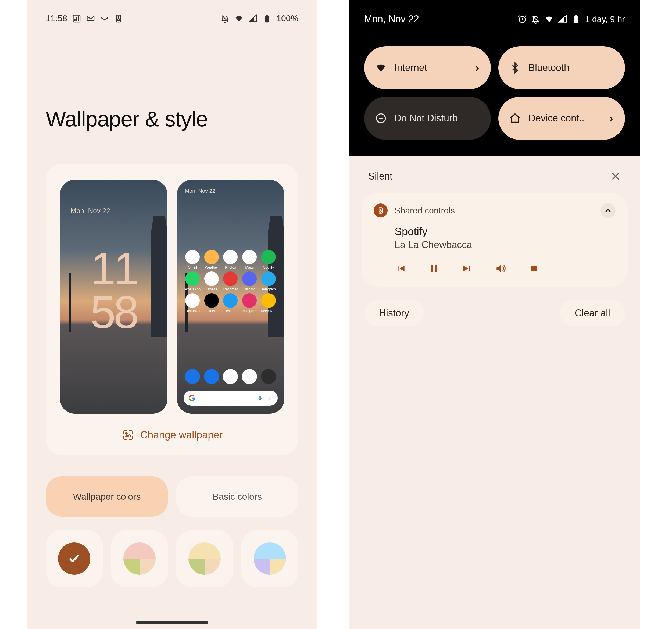 This screenshot has width=672, height=629. What do you see at coordinates (534, 268) in the screenshot?
I see `stop-icon` at bounding box center [534, 268].